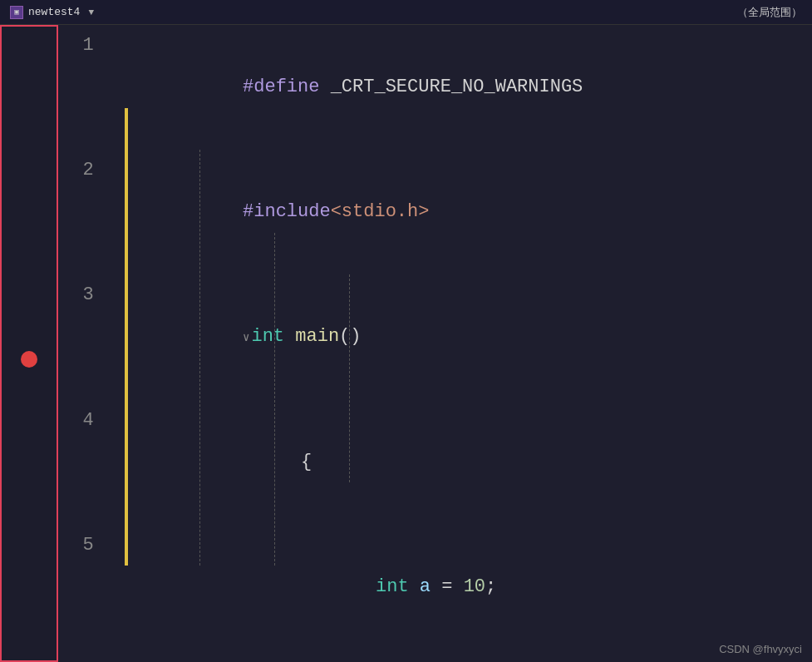 The image size is (812, 662). Describe the element at coordinates (91, 170) in the screenshot. I see `line-number-2: 2` at that location.